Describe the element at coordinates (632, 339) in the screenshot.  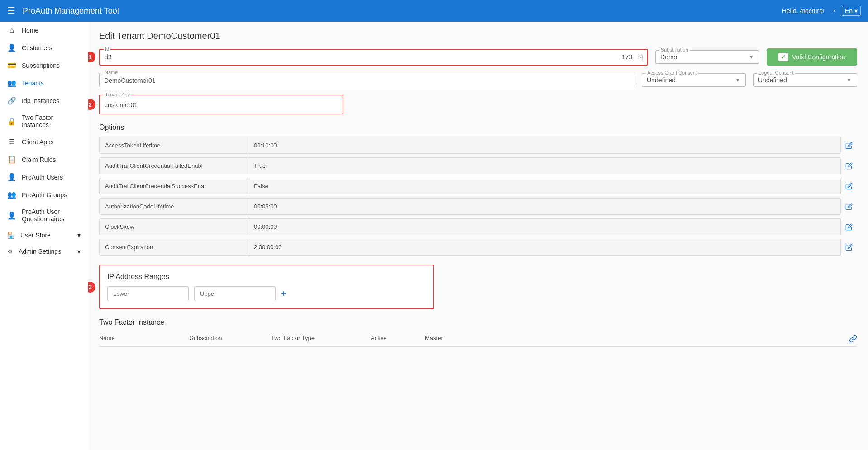
I see `tf-col-master: Master` at that location.